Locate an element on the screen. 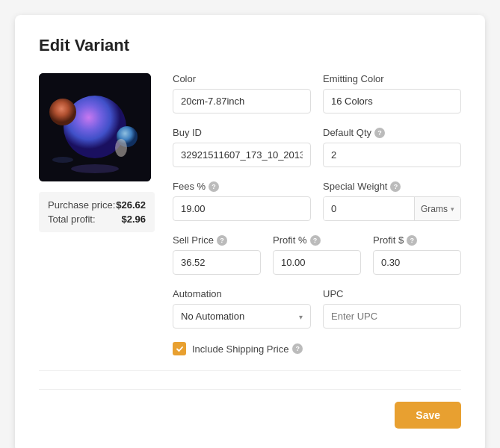 Image resolution: width=500 pixels, height=448 pixels. purchase-price-row: Purchase price: $26.62 is located at coordinates (97, 205).